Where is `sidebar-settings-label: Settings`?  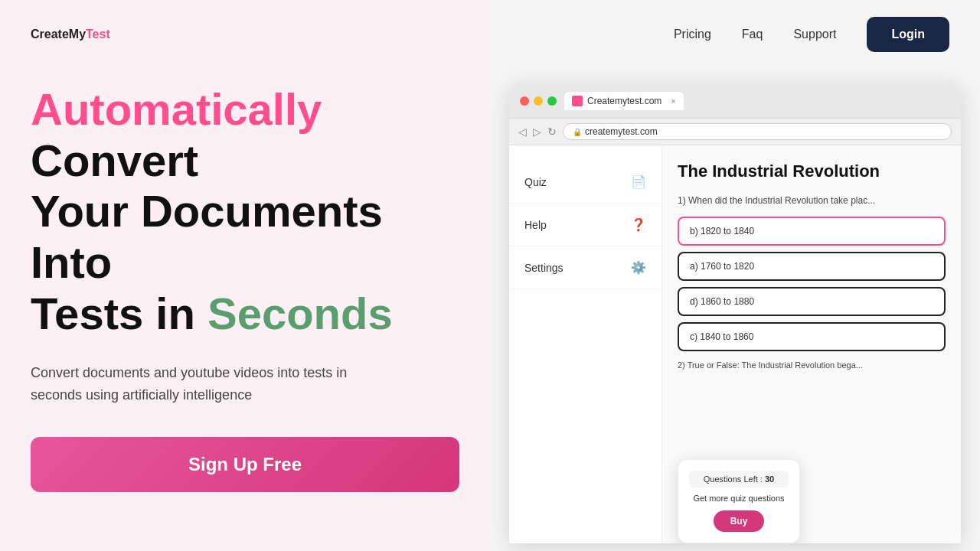
sidebar-settings-label: Settings is located at coordinates (544, 268).